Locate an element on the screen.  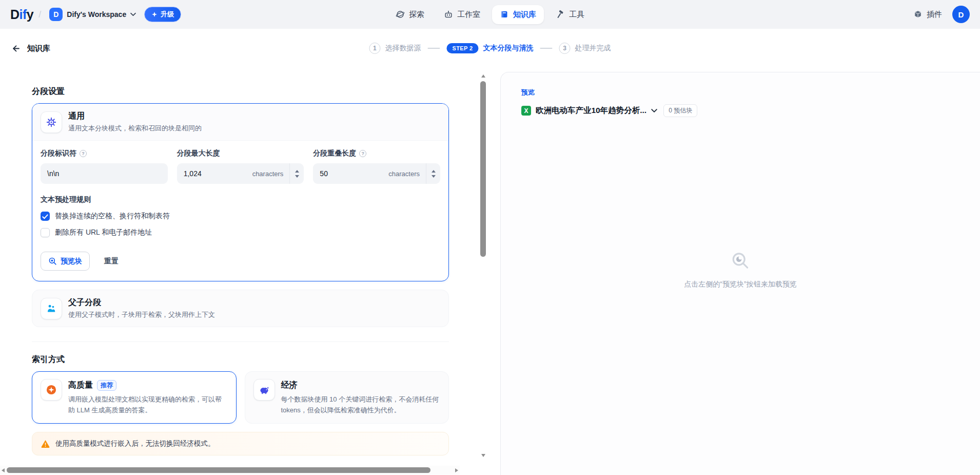
actions-row: 预览块 重置 is located at coordinates (240, 261).